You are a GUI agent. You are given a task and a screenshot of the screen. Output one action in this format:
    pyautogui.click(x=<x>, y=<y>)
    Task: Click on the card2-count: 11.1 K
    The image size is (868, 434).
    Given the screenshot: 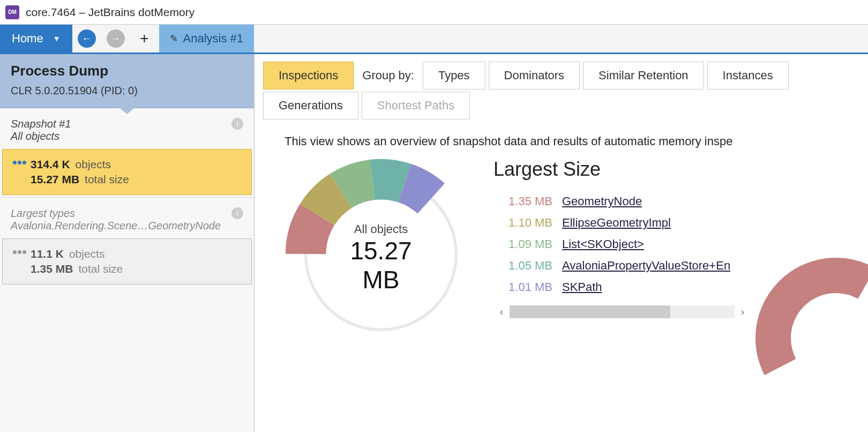 What is the action you would take?
    pyautogui.click(x=47, y=254)
    